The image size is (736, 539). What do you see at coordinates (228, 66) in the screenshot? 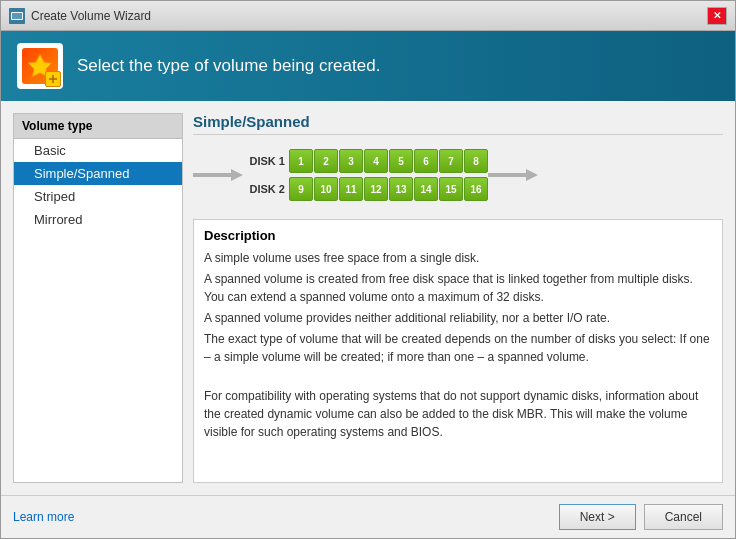
I see `header-title: Select the type of volume being created.` at bounding box center [228, 66].